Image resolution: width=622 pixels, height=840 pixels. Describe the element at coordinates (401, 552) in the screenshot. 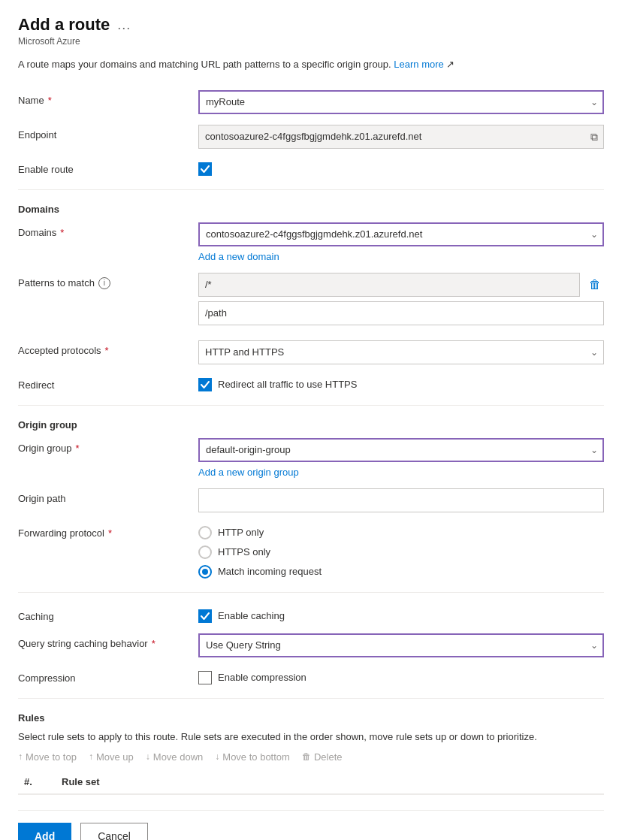

I see `radio-https-only: HTTPS only` at that location.